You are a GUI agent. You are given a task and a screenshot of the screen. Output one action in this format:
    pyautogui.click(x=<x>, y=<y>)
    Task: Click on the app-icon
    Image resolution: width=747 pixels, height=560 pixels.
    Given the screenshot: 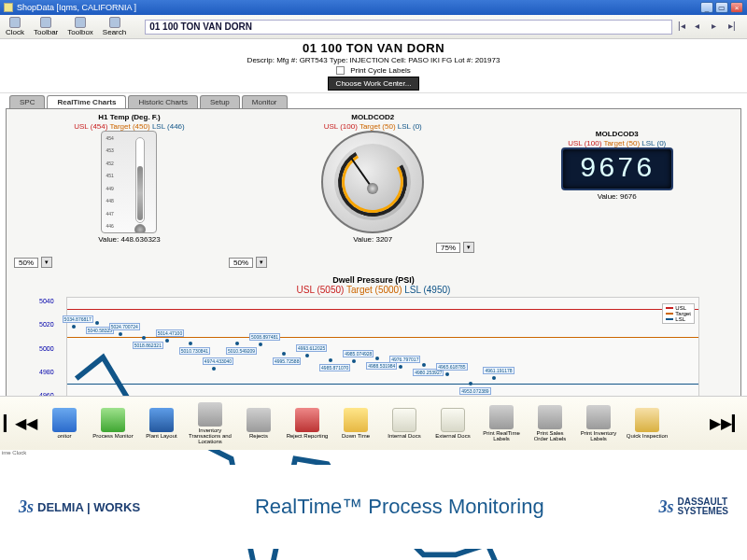 What is the action you would take?
    pyautogui.click(x=8, y=7)
    